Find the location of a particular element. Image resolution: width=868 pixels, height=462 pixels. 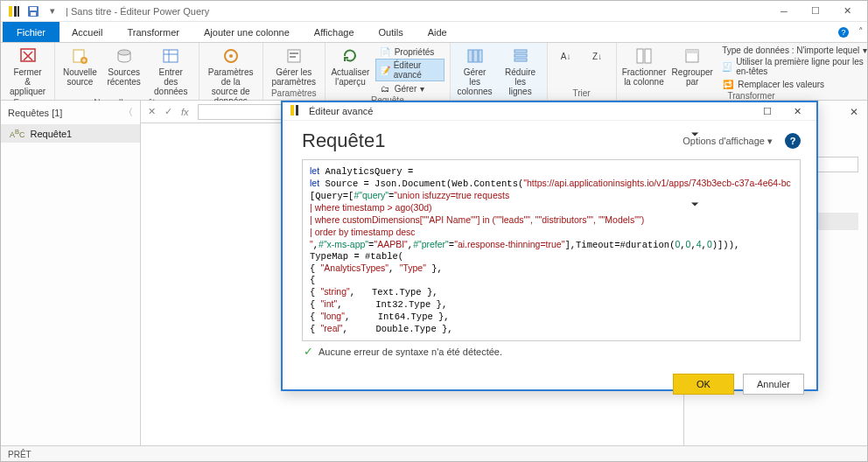

dialog-maximize-button: ☐ is located at coordinates (767, 111).